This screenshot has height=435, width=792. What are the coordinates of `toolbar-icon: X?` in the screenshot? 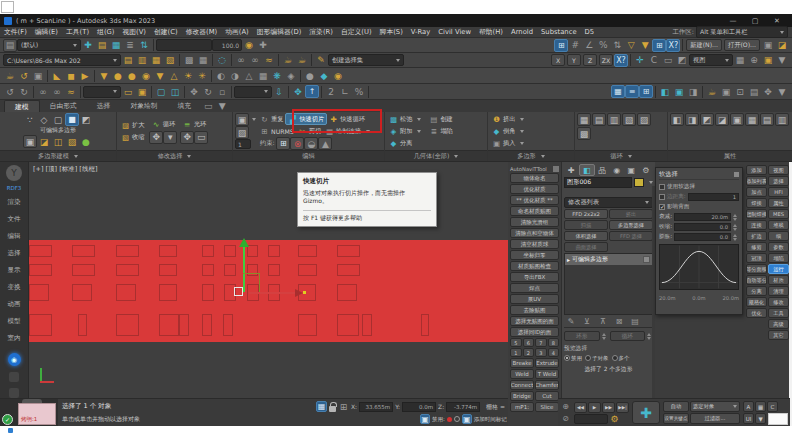 It's located at (621, 60).